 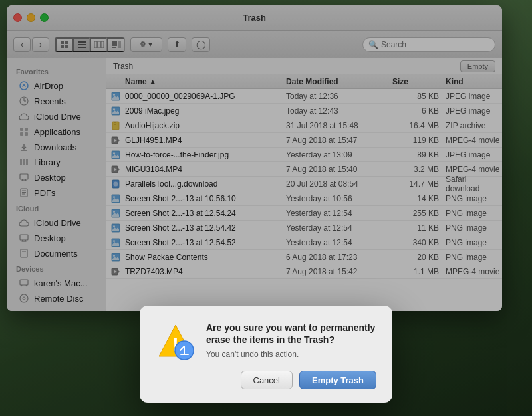 What do you see at coordinates (266, 380) in the screenshot?
I see `dialog-buttons: Cancel Empty Trash` at bounding box center [266, 380].